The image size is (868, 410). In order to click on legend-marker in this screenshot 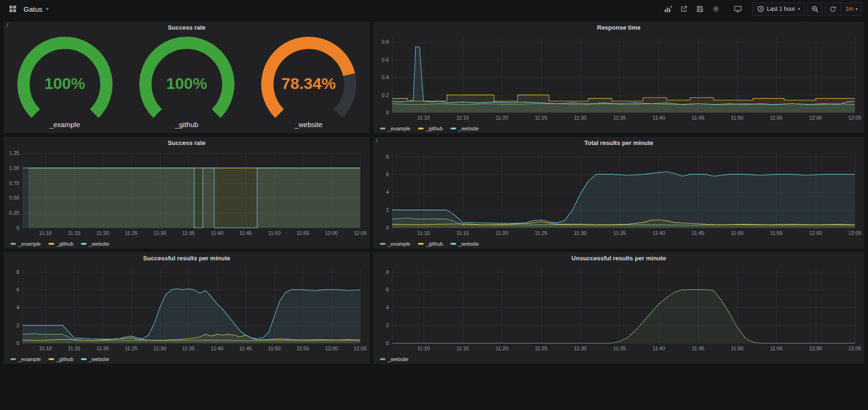, I will do `click(13, 244)`.